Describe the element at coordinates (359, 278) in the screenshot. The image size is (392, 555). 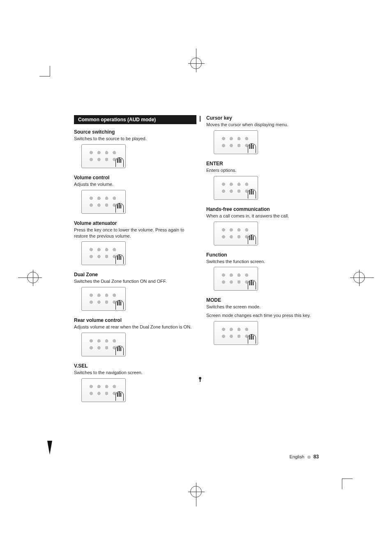
I see `registration-mark-right` at that location.